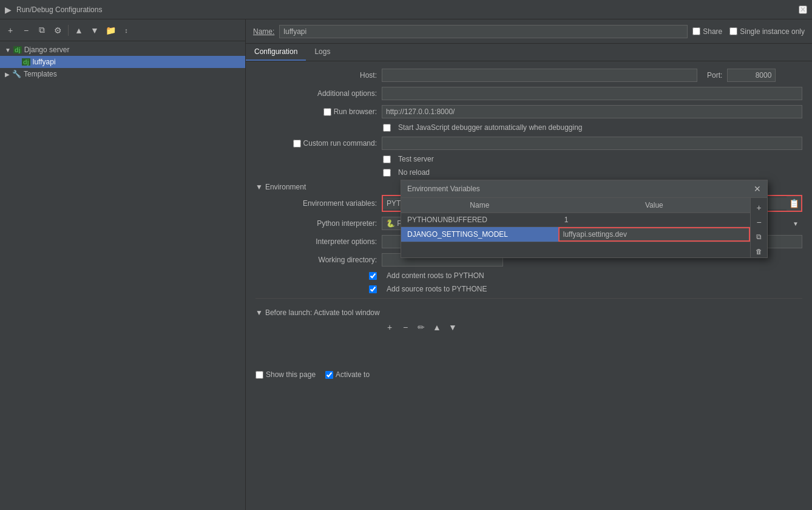 Image resolution: width=812 pixels, height=510 pixels. What do you see at coordinates (316, 223) in the screenshot?
I see `python-interpreter-label: Python interpreter:` at bounding box center [316, 223].